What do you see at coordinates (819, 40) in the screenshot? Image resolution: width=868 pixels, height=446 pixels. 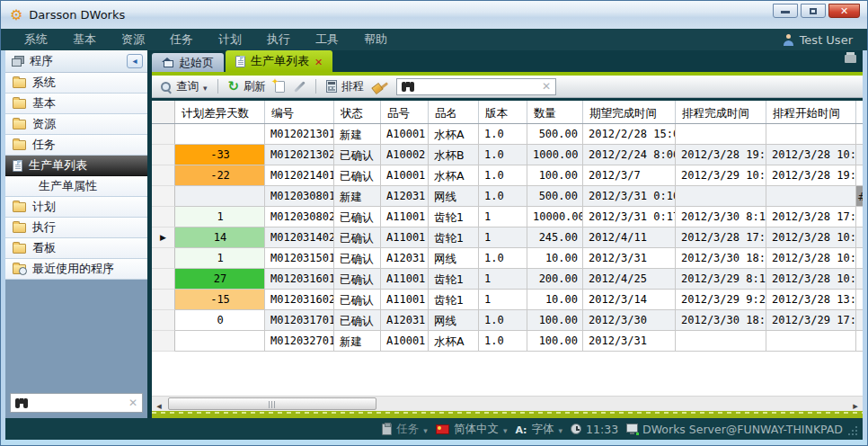 I see `user-menu: Test User` at bounding box center [819, 40].